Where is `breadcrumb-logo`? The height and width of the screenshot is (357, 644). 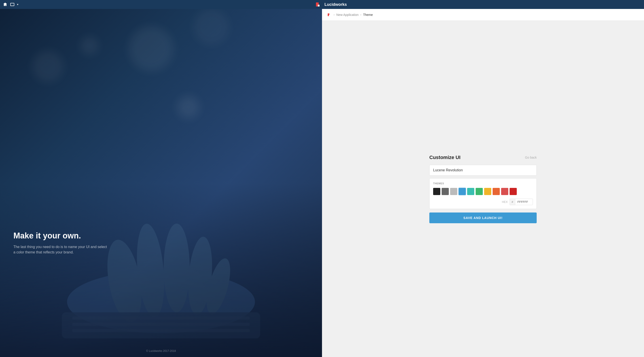
breadcrumb-logo is located at coordinates (330, 15).